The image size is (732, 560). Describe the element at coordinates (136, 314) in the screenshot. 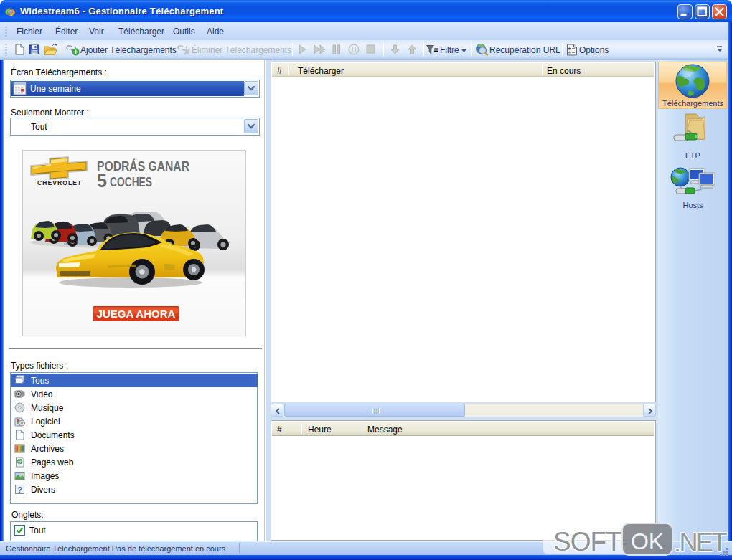

I see `svg-text: JUEGA AHORA` at that location.